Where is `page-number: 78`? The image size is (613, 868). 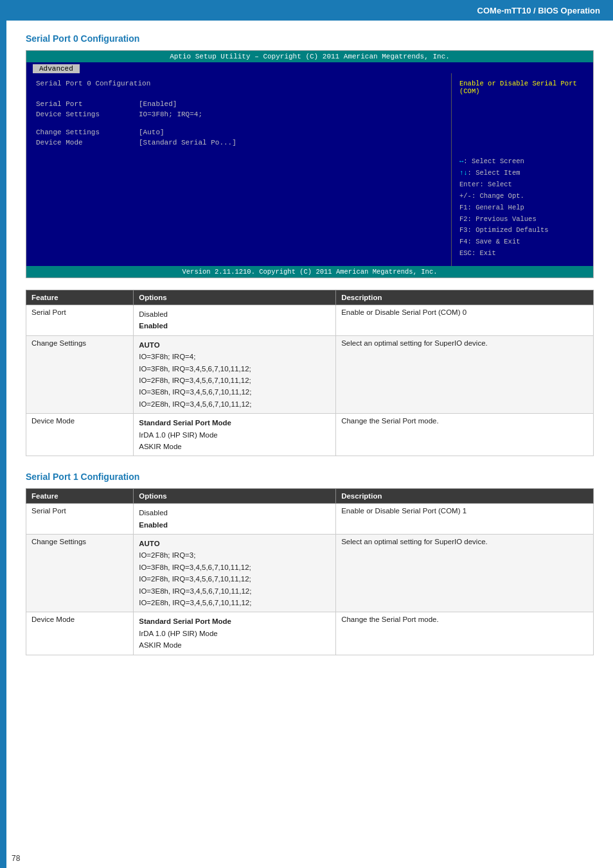 page-number: 78 is located at coordinates (15, 858).